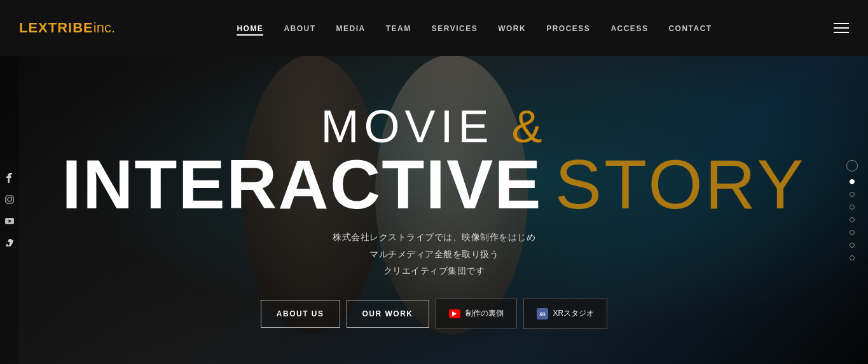  Describe the element at coordinates (568, 29) in the screenshot. I see `nav-link-process: PROCESS` at that location.